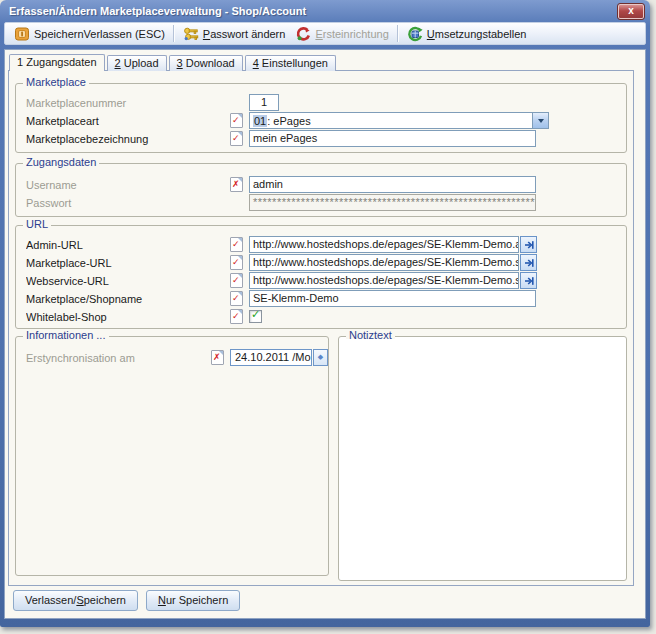 Image resolution: width=656 pixels, height=634 pixels. What do you see at coordinates (22, 34) in the screenshot?
I see `save-exit-icon` at bounding box center [22, 34].